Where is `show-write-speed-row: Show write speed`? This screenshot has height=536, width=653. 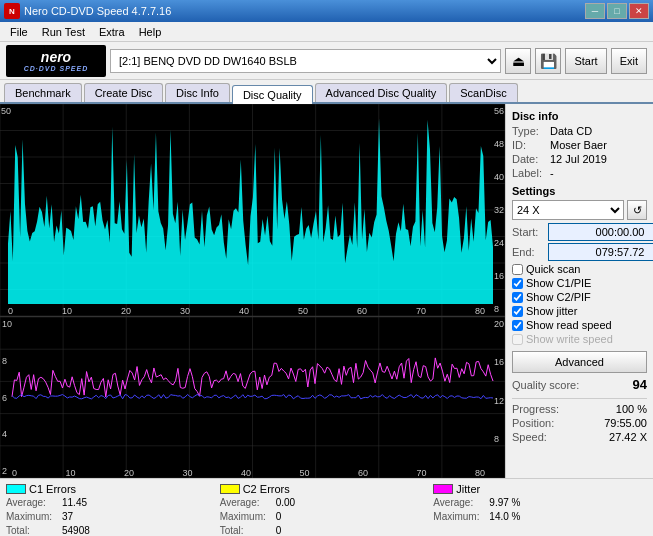 show-write-speed-row: Show write speed is located at coordinates (580, 339).